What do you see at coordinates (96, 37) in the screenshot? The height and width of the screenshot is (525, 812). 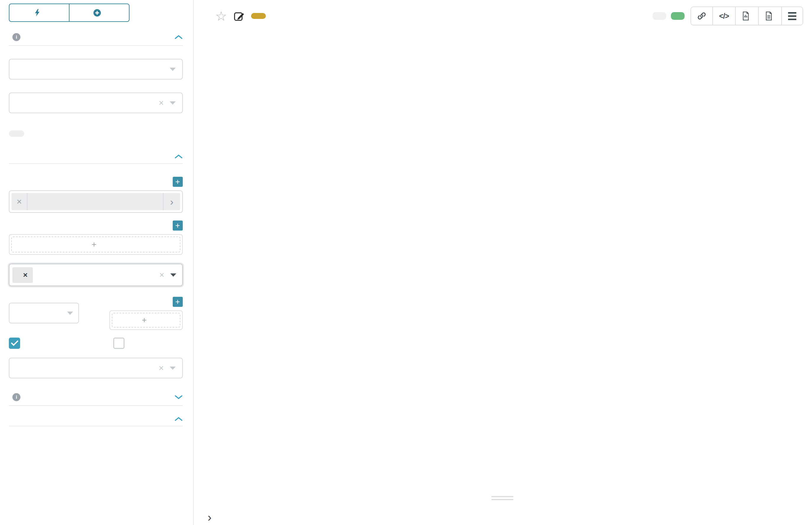 I see `time-section-header` at bounding box center [96, 37].